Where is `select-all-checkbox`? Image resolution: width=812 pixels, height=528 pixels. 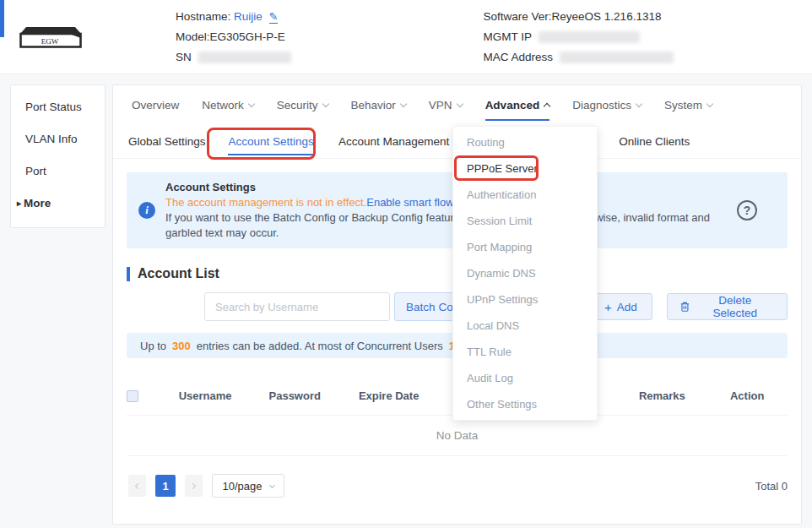 select-all-checkbox is located at coordinates (133, 396).